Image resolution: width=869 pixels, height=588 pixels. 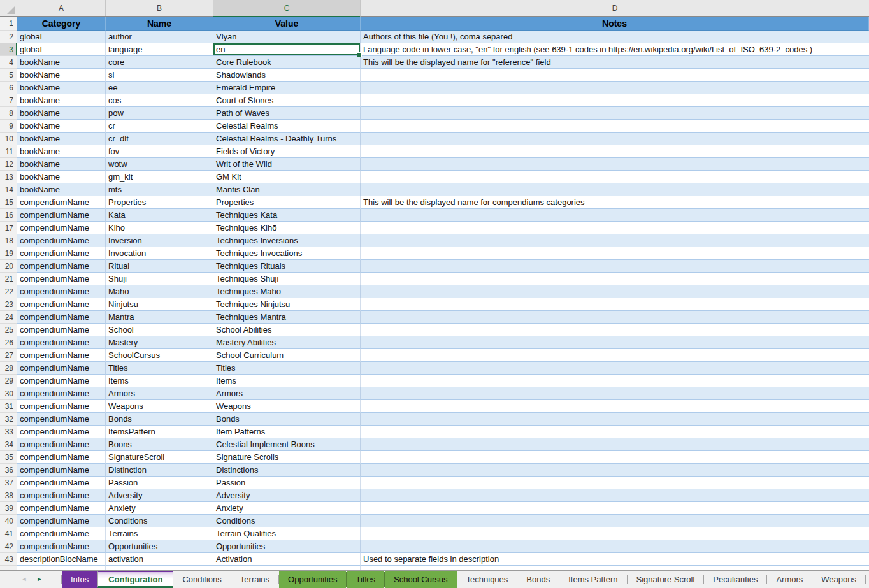 I want to click on column-header-D: D, so click(x=615, y=8).